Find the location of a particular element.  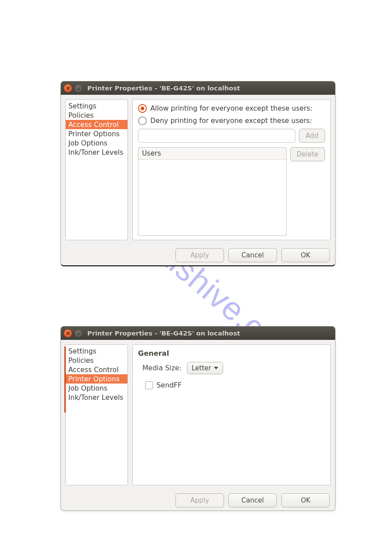

users-list is located at coordinates (213, 197).